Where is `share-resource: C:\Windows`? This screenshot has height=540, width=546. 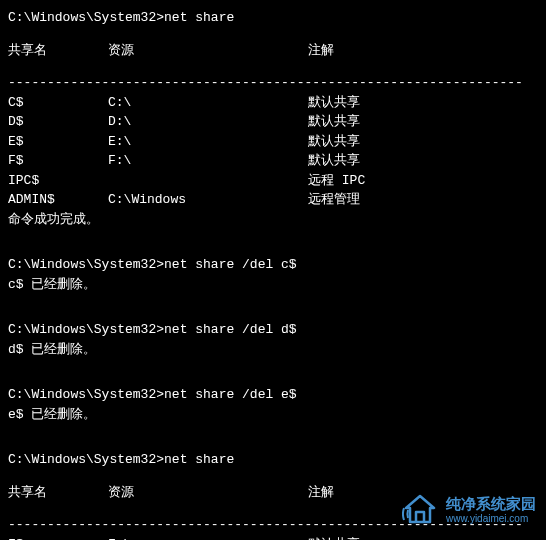 share-resource: C:\Windows is located at coordinates (208, 200).